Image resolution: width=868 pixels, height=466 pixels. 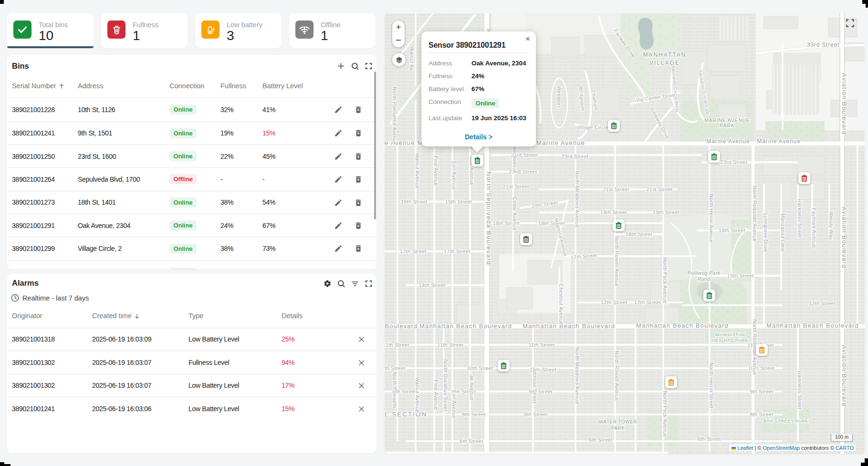 What do you see at coordinates (766, 233) in the screenshot?
I see `svg-text: Lynngrove Drive` at bounding box center [766, 233].